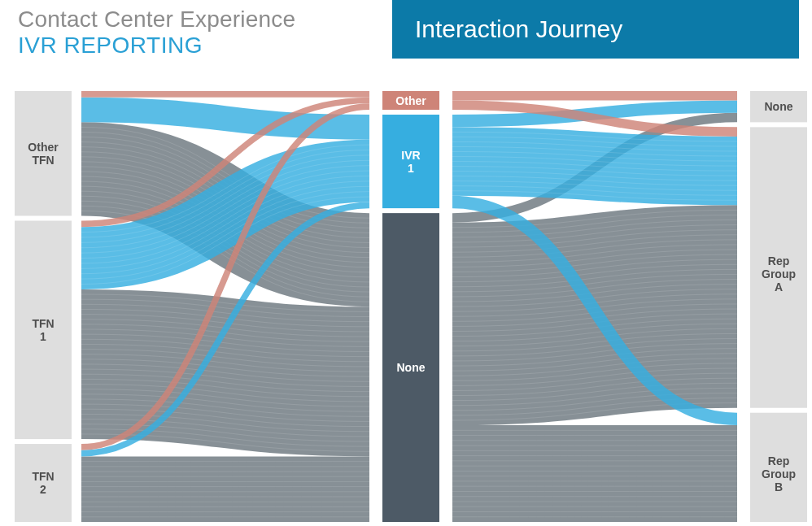 Image resolution: width=812 pixels, height=526 pixels. Describe the element at coordinates (43, 154) in the screenshot. I see `sankey-node-label: OtherTFN` at that location.